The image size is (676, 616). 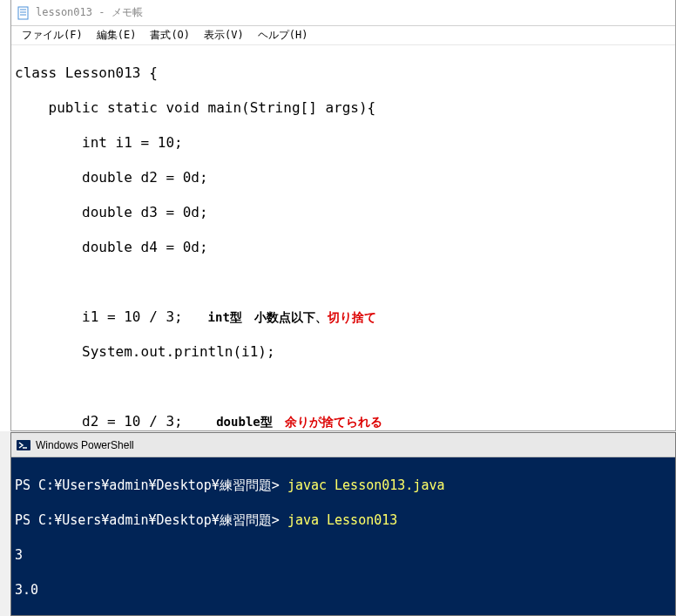 I want to click on menu-edit: 編集(E), so click(x=117, y=35).